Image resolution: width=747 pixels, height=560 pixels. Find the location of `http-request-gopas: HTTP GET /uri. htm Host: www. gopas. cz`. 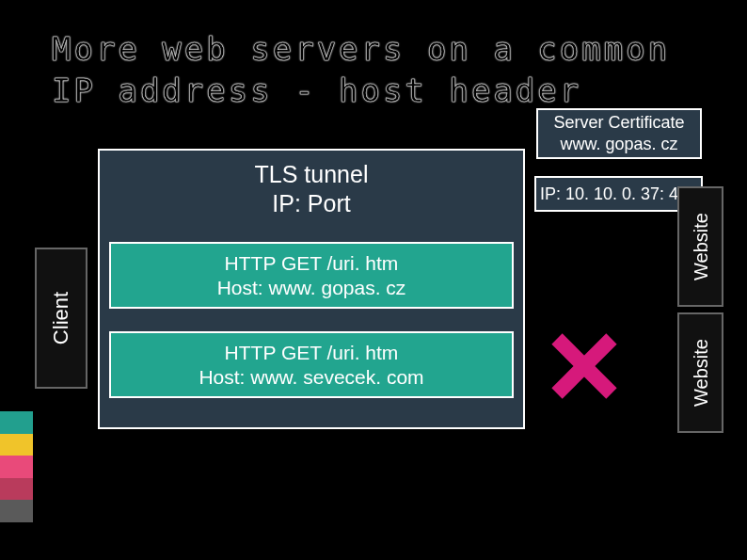

http-request-gopas: HTTP GET /uri. htm Host: www. gopas. cz is located at coordinates (311, 275).